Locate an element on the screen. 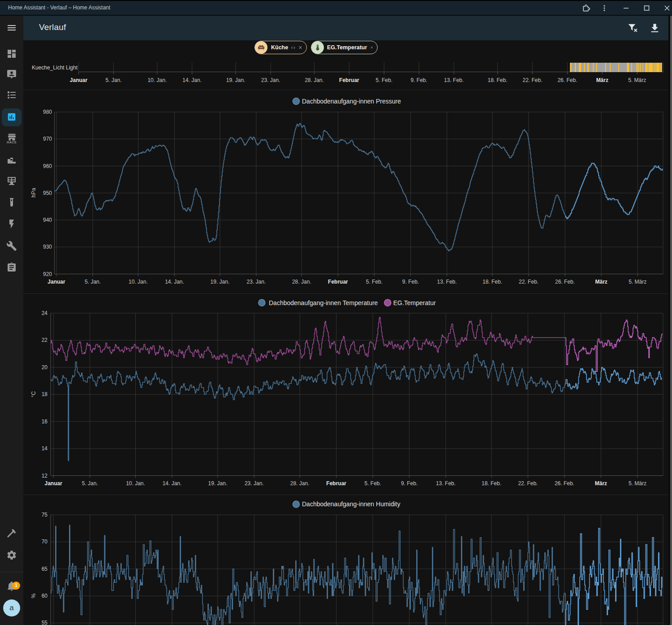  svg-text: EG.Temperatur is located at coordinates (415, 303).